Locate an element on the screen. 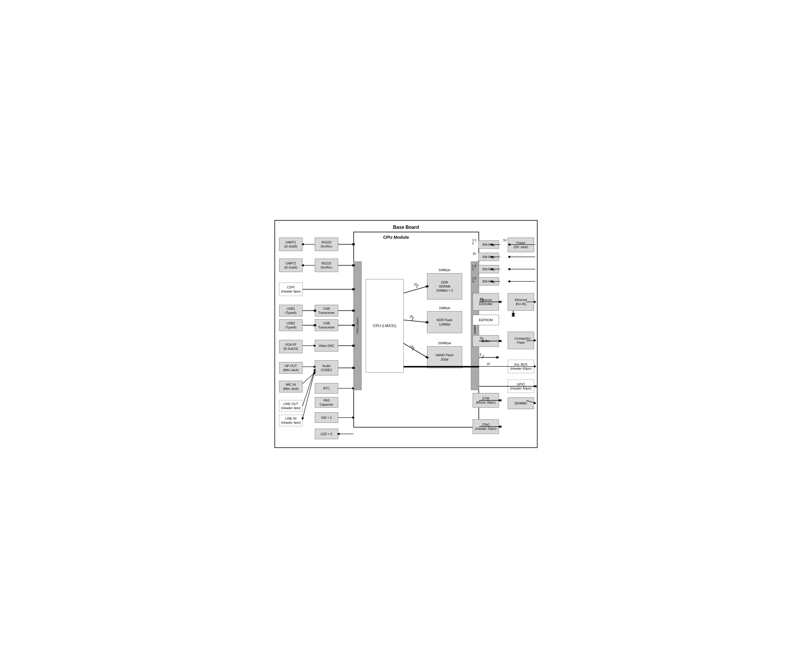  rtc-block: RTC is located at coordinates (326, 389).